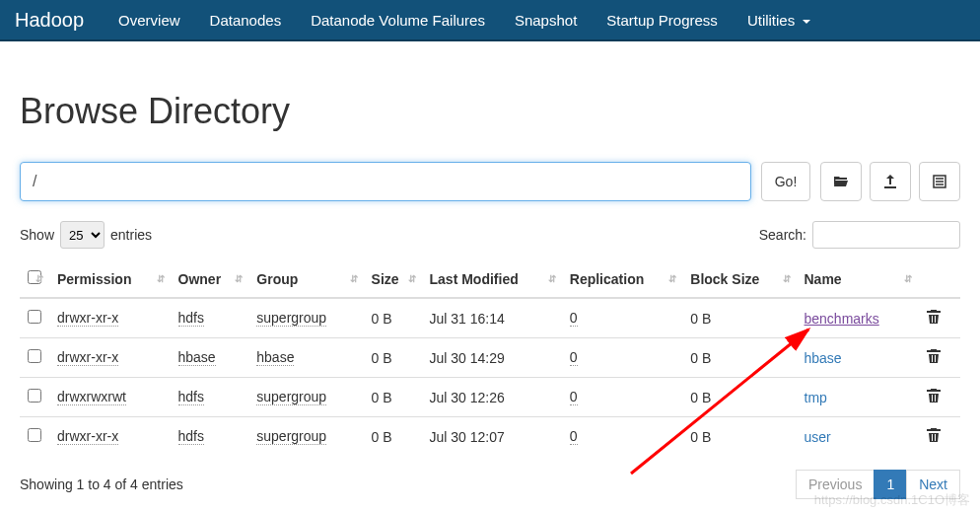  Describe the element at coordinates (623, 279) in the screenshot. I see `col-replication: Replication⇵` at that location.